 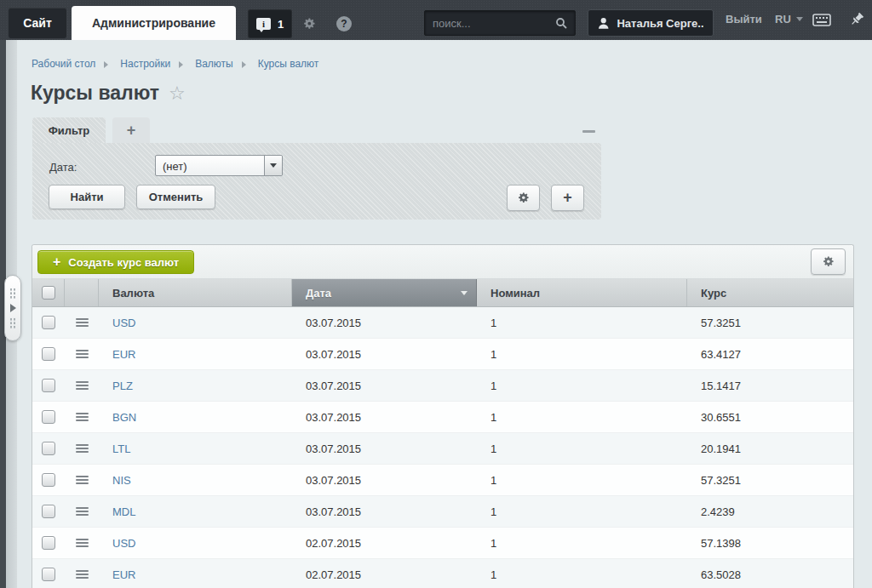 What do you see at coordinates (122, 480) in the screenshot?
I see `currency-link: NIS` at bounding box center [122, 480].